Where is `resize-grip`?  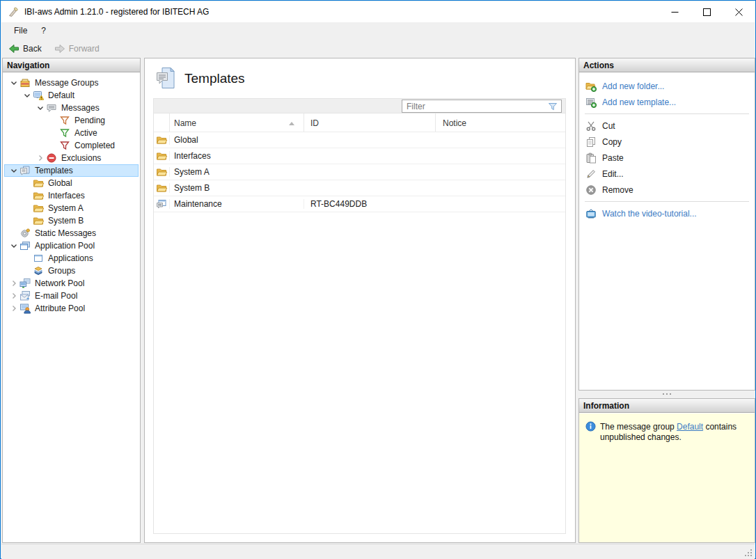
resize-grip is located at coordinates (751, 556).